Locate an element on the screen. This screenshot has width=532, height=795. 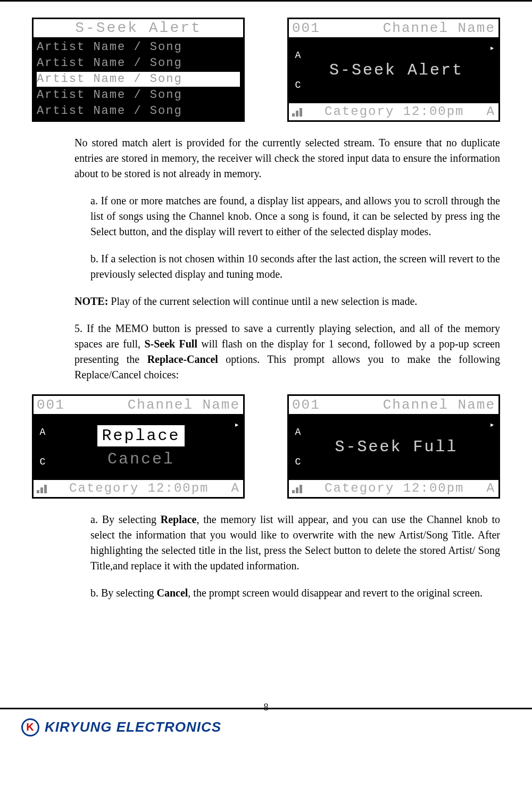
brand-name: KIRYUNG is located at coordinates (78, 727).